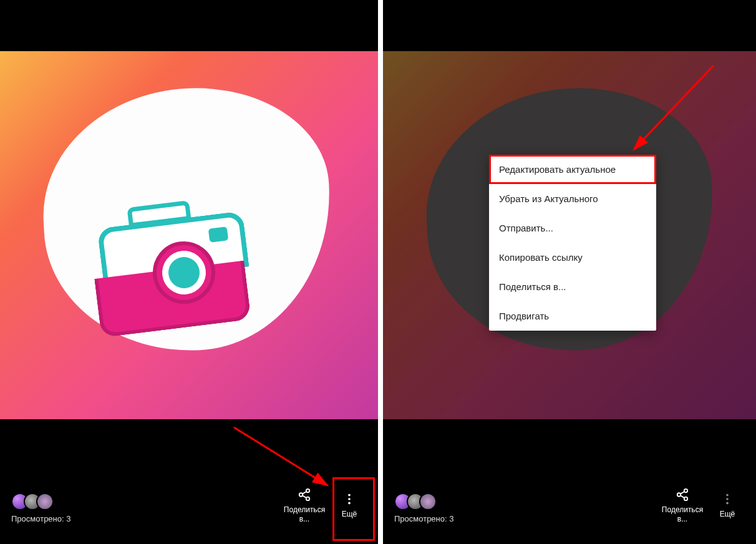 This screenshot has height=544, width=756. What do you see at coordinates (573, 198) in the screenshot?
I see `menu-item-remove-highlight: Убрать из Актуального` at bounding box center [573, 198].